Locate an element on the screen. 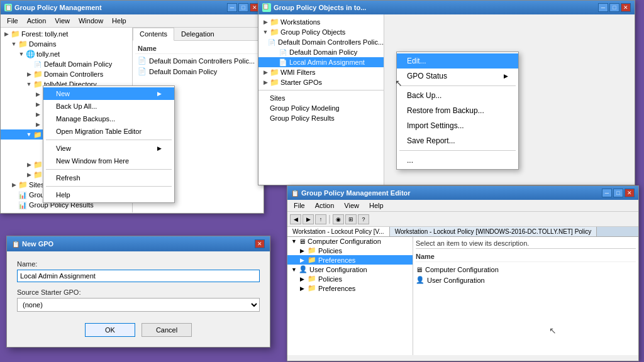  ctx-more: ... is located at coordinates (458, 160).